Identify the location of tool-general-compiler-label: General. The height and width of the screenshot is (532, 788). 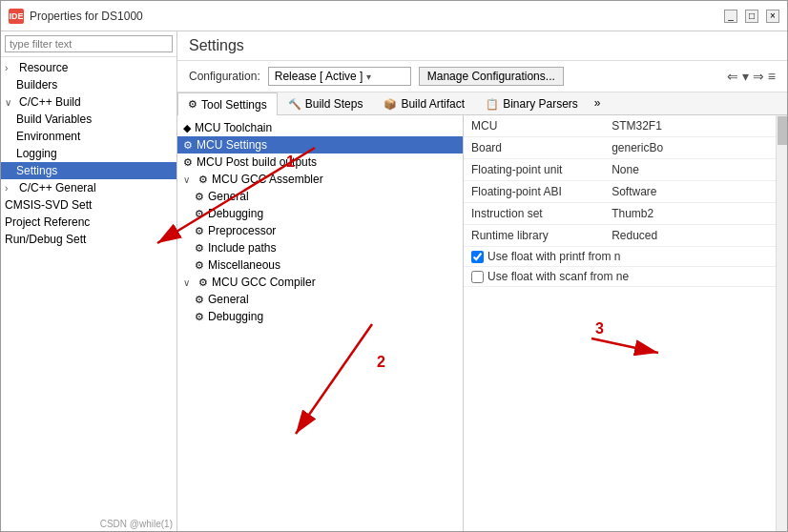
(229, 299).